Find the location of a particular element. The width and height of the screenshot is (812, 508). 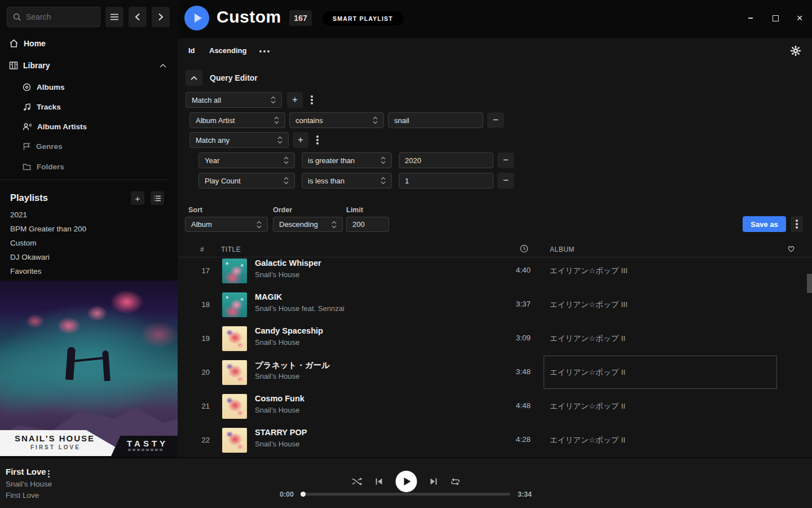

sidebar-item-albums: Albums is located at coordinates (89, 87).